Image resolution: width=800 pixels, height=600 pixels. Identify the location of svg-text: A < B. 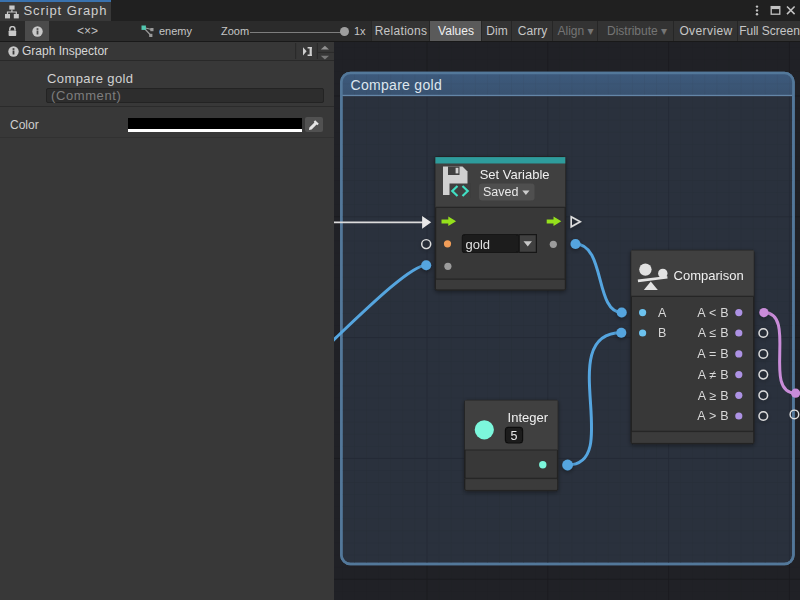
(713, 313).